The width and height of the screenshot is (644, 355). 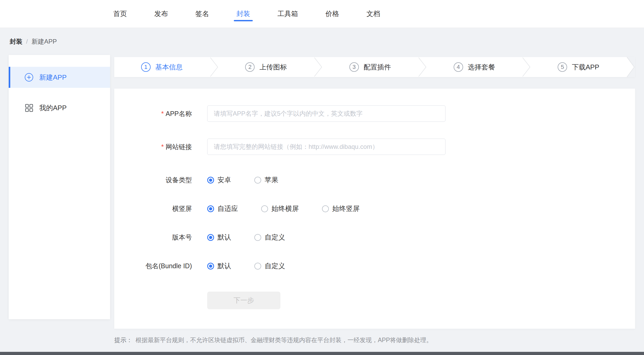 What do you see at coordinates (375, 266) in the screenshot?
I see `form-row-bundle-id: 包名(Bundle ID) 默认 自定义` at bounding box center [375, 266].